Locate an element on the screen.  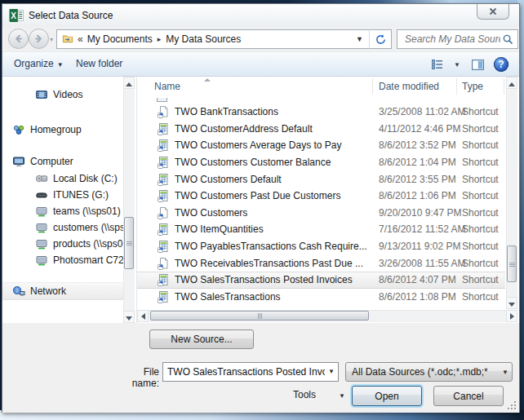
title-bar: X Select Data Source is located at coordinates (261, 15).